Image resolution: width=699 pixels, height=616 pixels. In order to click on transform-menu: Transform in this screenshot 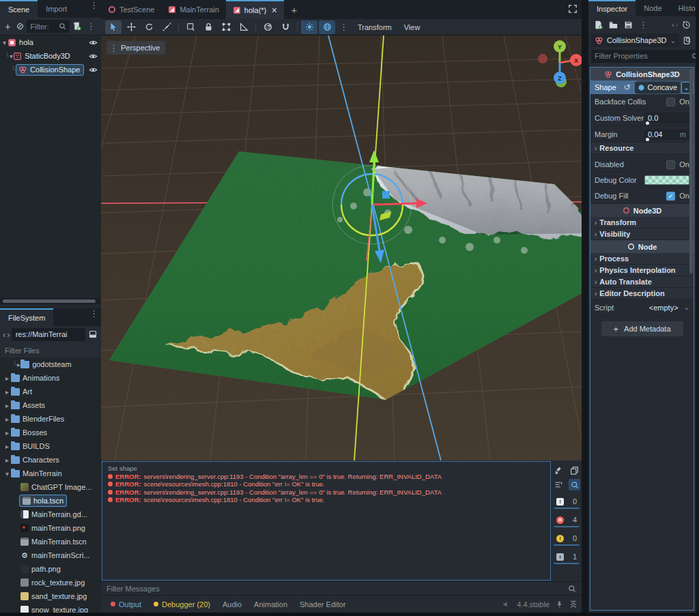, I will do `click(375, 27)`.